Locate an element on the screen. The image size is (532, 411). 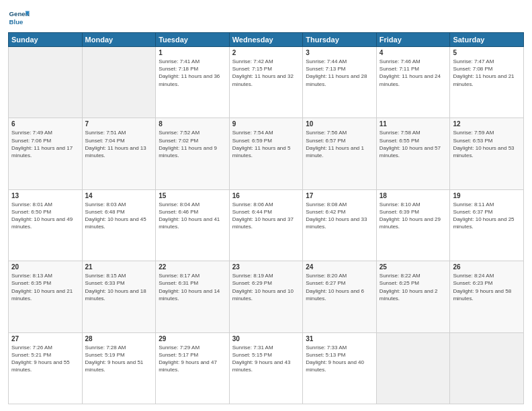
day-info: Sunrise: 8:01 AMSunset: 6:50 PMDaylight:… is located at coordinates (46, 216).